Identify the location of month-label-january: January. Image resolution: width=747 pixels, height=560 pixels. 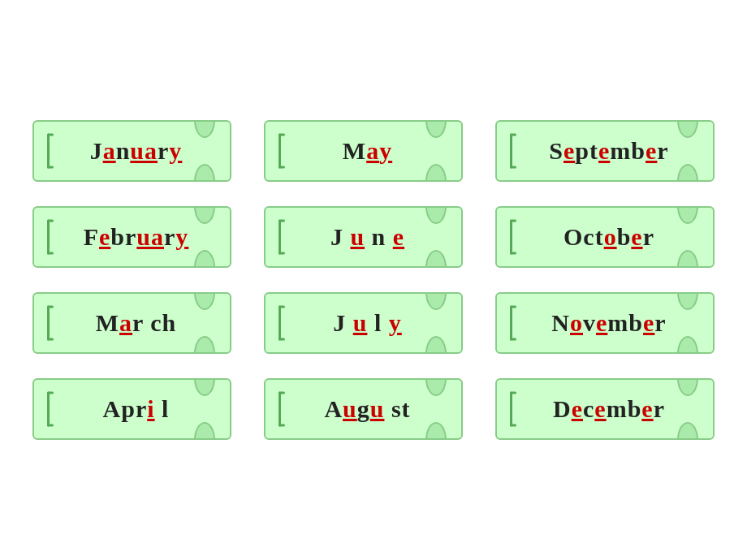
(132, 151).